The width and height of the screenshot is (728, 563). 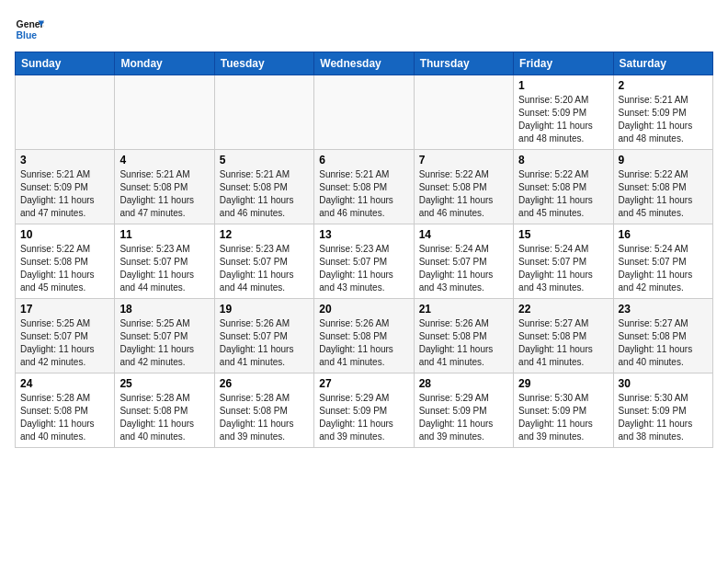 I want to click on day-number: 3, so click(x=64, y=160).